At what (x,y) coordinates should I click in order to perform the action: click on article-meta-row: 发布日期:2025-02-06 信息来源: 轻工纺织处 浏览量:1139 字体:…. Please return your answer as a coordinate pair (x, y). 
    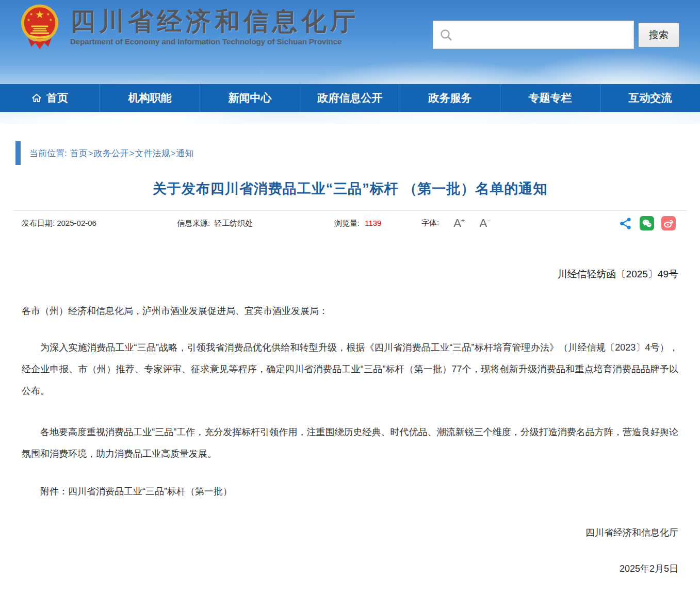
    Looking at the image, I should click on (350, 223).